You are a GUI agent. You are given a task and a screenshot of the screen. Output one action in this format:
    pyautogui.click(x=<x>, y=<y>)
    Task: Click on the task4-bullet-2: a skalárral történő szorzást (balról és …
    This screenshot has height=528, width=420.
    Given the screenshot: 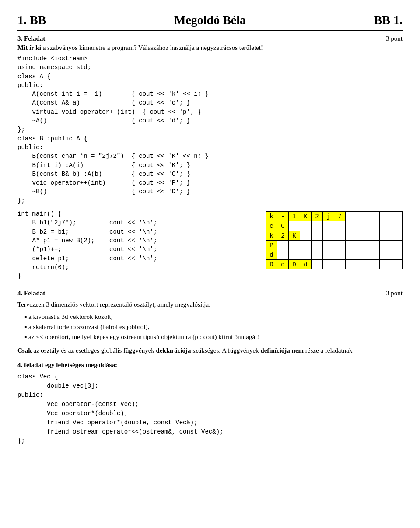 What is the action you would take?
    pyautogui.click(x=214, y=327)
    